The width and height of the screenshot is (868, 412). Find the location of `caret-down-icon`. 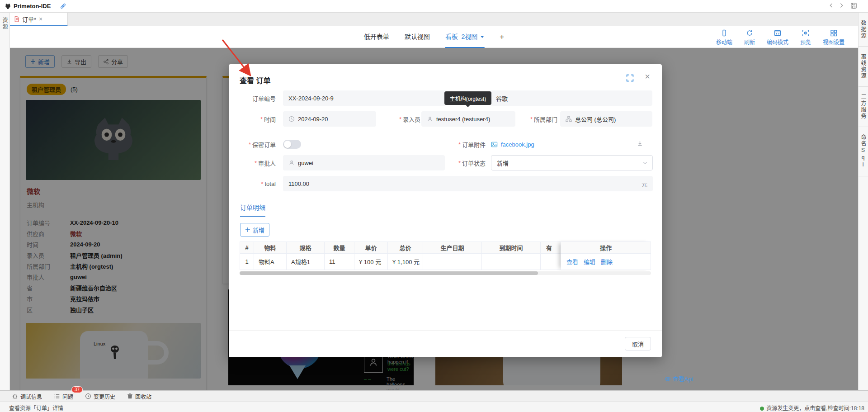

caret-down-icon is located at coordinates (482, 37).